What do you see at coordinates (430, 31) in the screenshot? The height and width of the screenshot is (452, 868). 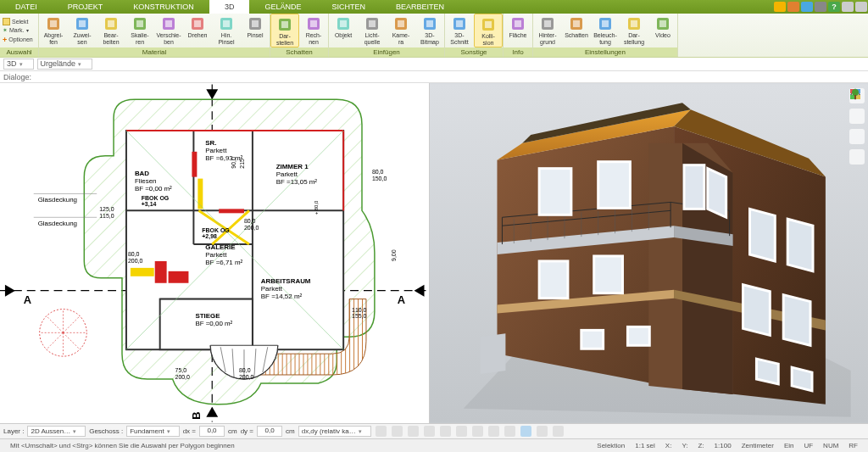 I see `ribbon-btn-dbitmap: 3D-Bitmap` at bounding box center [430, 31].